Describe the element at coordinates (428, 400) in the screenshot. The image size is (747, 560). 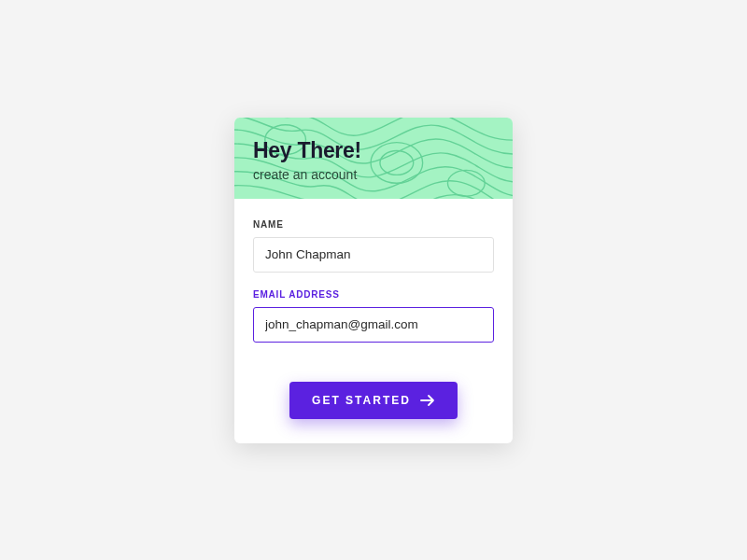
I see `arrow-right-icon` at that location.